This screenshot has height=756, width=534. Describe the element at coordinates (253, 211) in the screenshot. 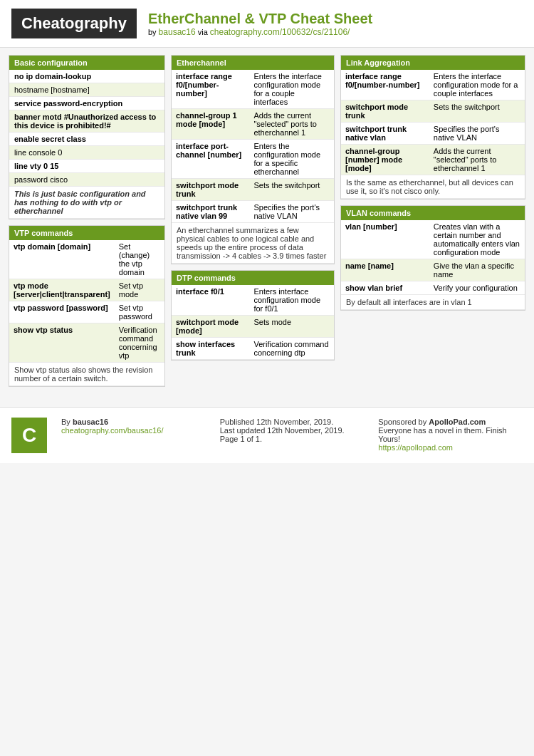

I see `mid-column: Etherchannel interface range f0/[number-…` at that location.